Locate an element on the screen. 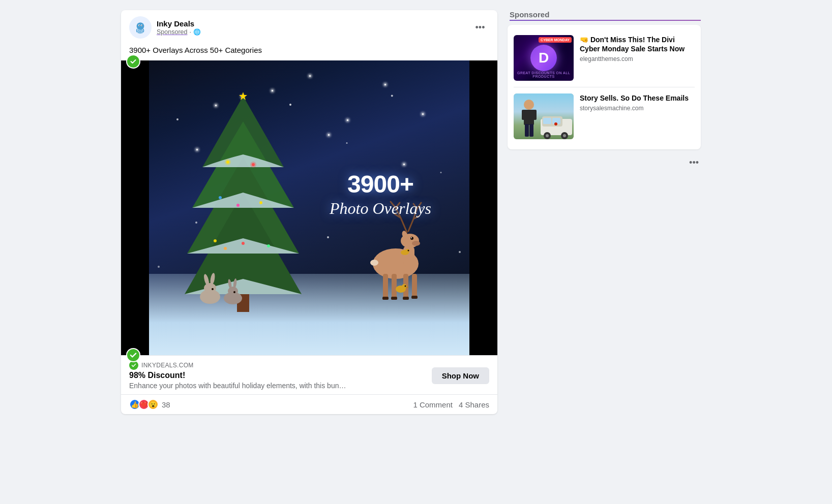  cyber-text: GREAT DISCOUNTS ON ALL PRODUCTS is located at coordinates (544, 75).